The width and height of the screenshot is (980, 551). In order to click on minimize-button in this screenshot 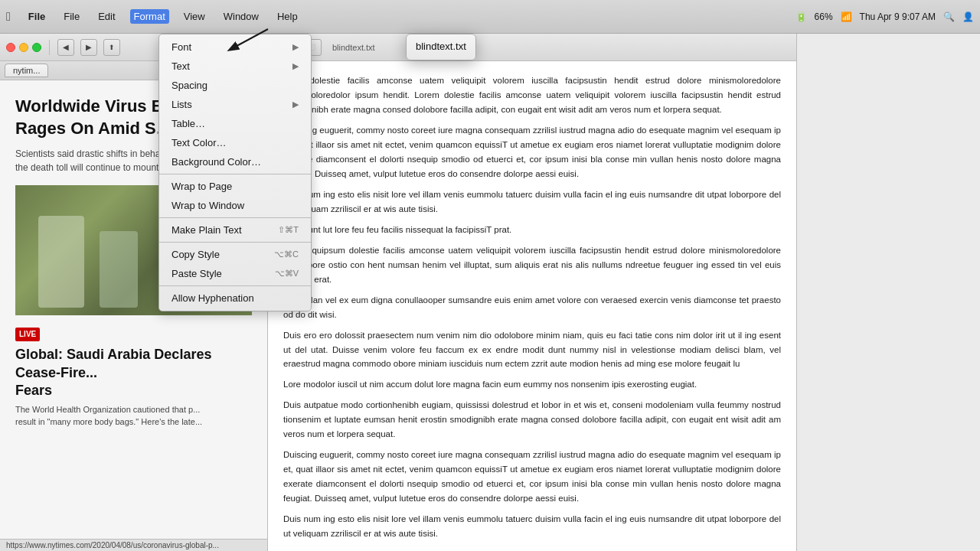, I will do `click(24, 47)`.